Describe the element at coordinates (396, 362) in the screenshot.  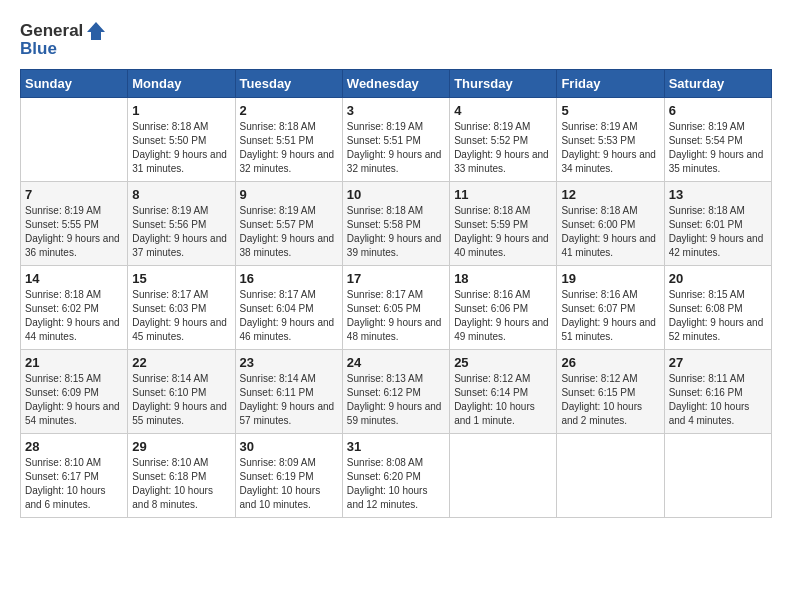
I see `day-number: 24` at that location.